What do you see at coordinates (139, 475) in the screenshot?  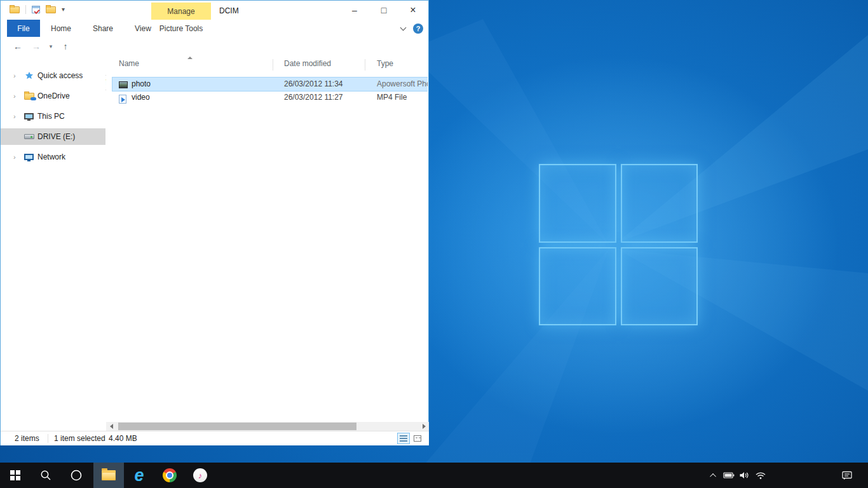 I see `taskbar-internet-explorer-button: e` at bounding box center [139, 475].